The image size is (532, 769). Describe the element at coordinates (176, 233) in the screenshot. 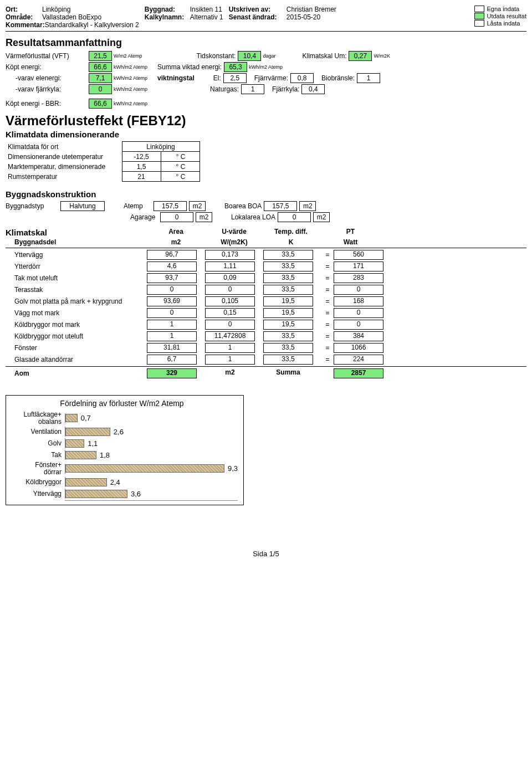

I see `ks-h-area: Area` at that location.